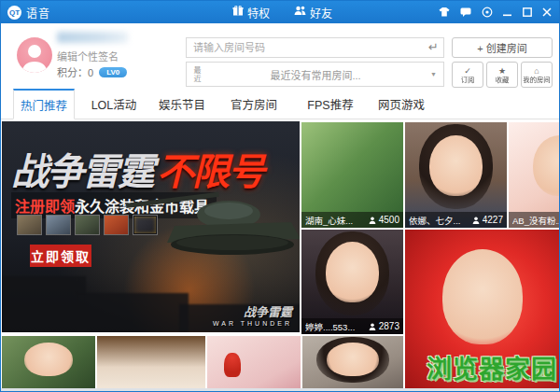 This screenshot has width=560, height=392. Describe the element at coordinates (534, 175) in the screenshot. I see `room-tile: AB_没有粉...` at that location.